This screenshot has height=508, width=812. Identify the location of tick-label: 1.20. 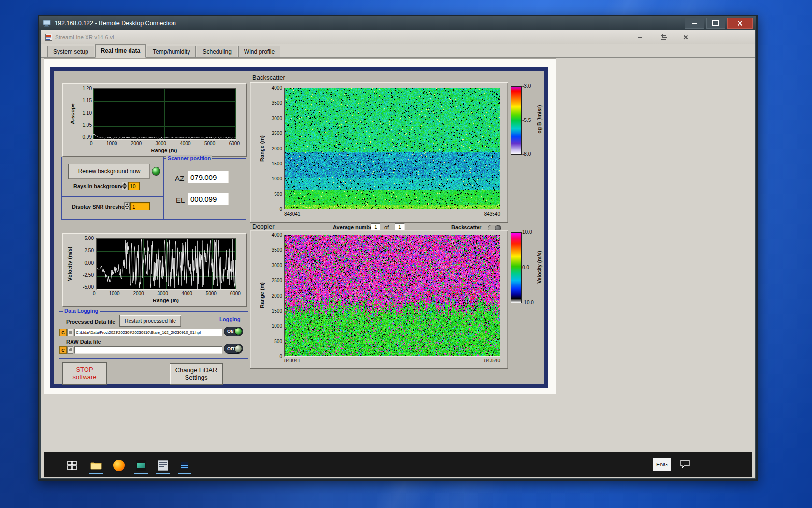
(87, 88).